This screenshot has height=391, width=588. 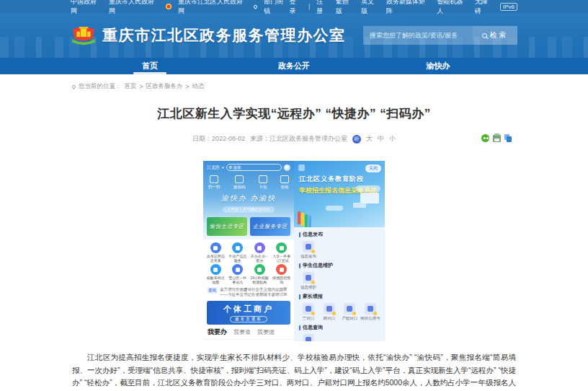 What do you see at coordinates (440, 35) in the screenshot?
I see `site-search: 检索` at bounding box center [440, 35].